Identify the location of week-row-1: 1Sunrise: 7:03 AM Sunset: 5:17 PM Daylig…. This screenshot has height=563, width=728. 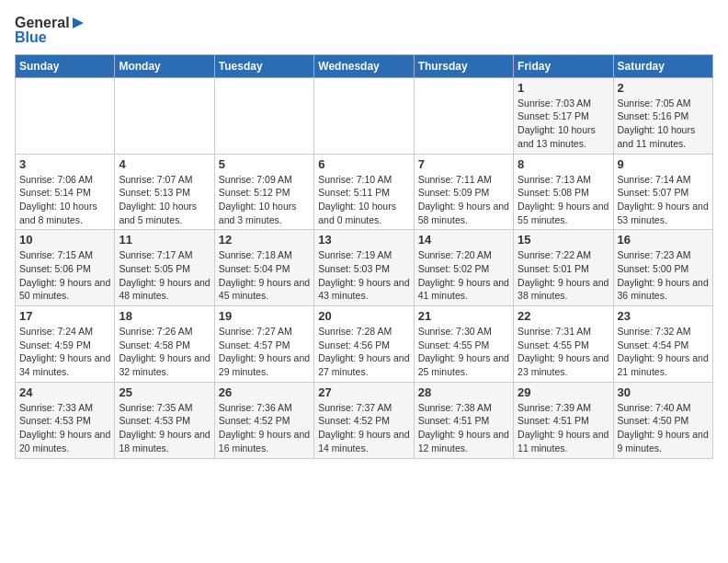
(364, 116).